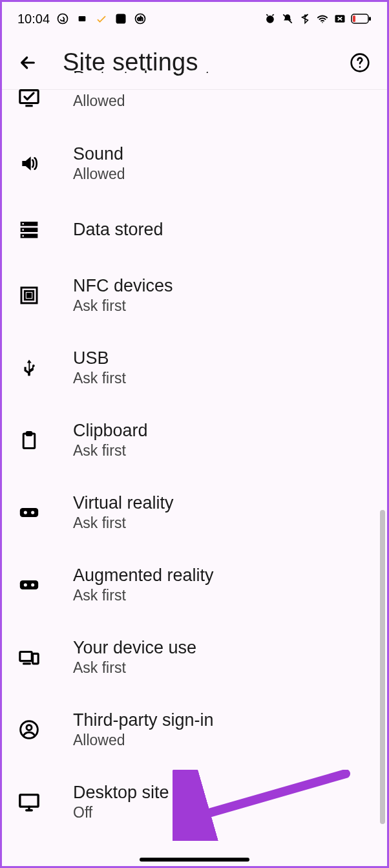 This screenshot has height=868, width=389. What do you see at coordinates (34, 19) in the screenshot?
I see `status-time: 10:04` at bounding box center [34, 19].